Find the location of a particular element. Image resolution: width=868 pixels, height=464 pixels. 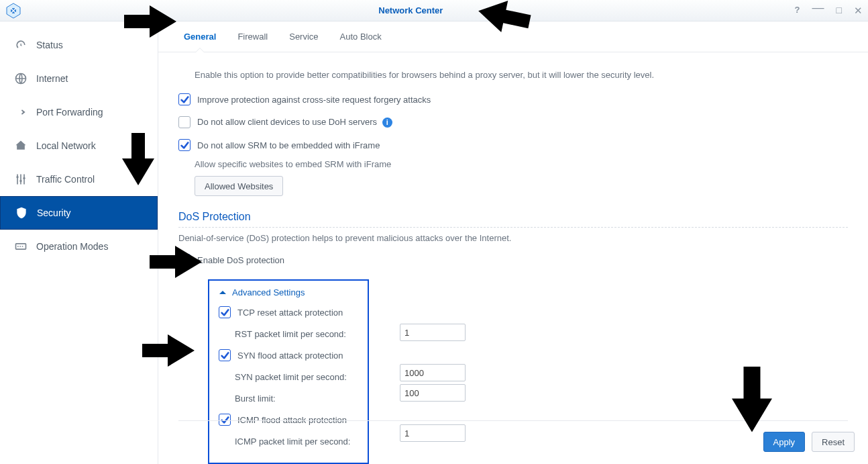

option-label: Improve protection against cross-site re… is located at coordinates (314, 99).